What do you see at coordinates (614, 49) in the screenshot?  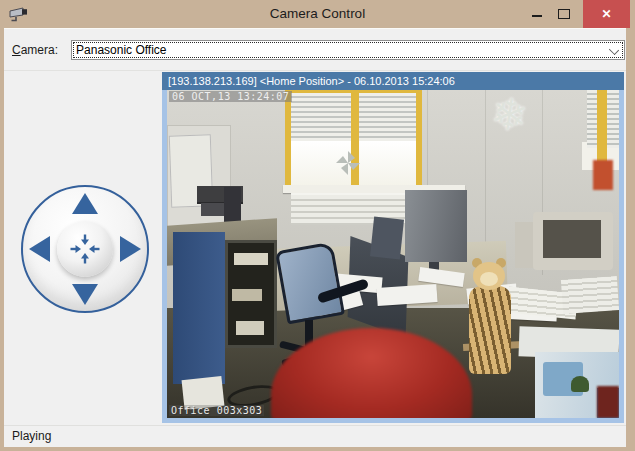 I see `chevron-down-icon` at bounding box center [614, 49].